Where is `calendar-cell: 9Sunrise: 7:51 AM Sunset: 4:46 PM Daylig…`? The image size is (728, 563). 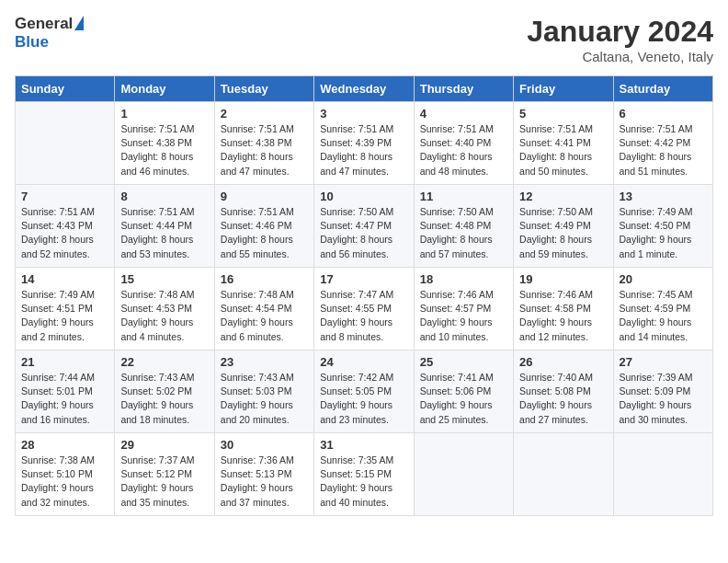
calendar-cell: 9Sunrise: 7:51 AM Sunset: 4:46 PM Daylig… is located at coordinates (264, 226).